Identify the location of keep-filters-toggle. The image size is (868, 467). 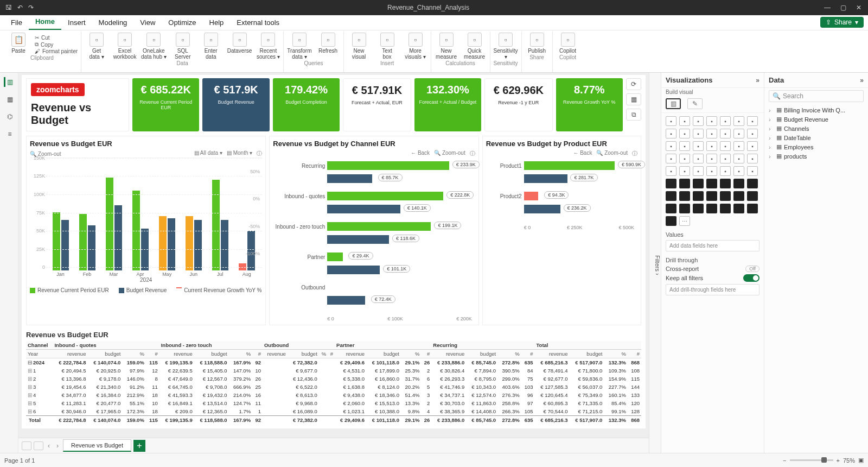
(751, 278).